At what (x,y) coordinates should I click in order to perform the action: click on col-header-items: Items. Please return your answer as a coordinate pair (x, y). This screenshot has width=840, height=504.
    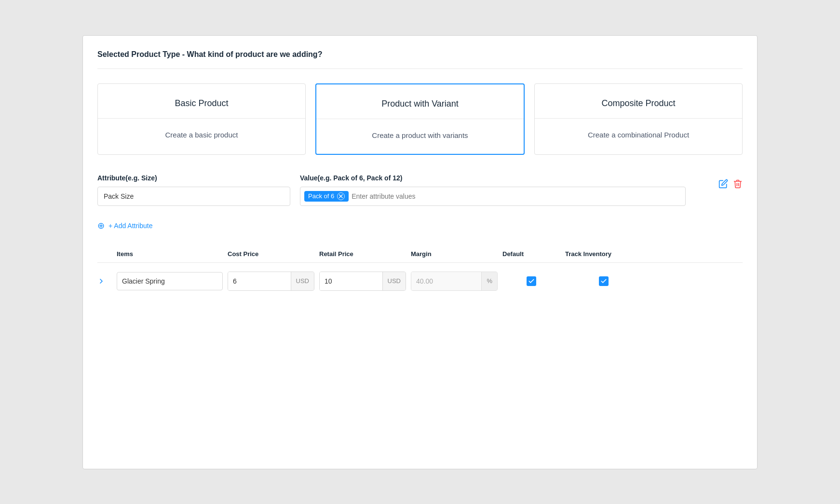
    Looking at the image, I should click on (170, 254).